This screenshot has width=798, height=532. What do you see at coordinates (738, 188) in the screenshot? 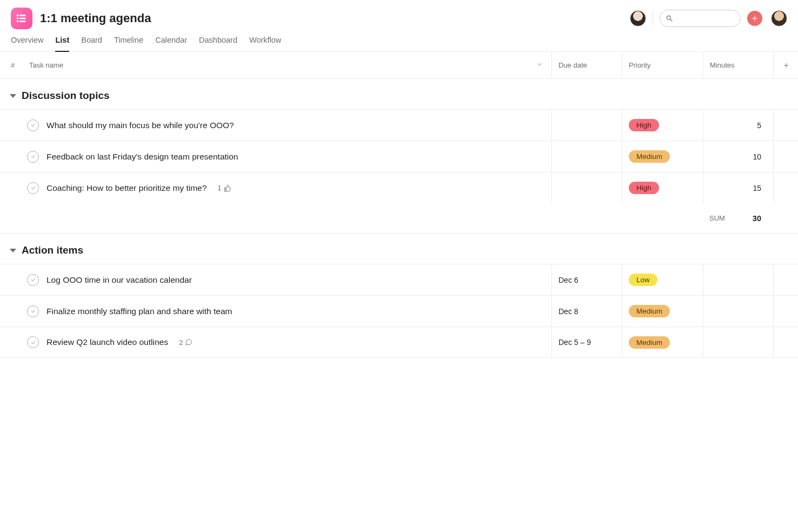
I see `cell-minutes: 15` at bounding box center [738, 188].